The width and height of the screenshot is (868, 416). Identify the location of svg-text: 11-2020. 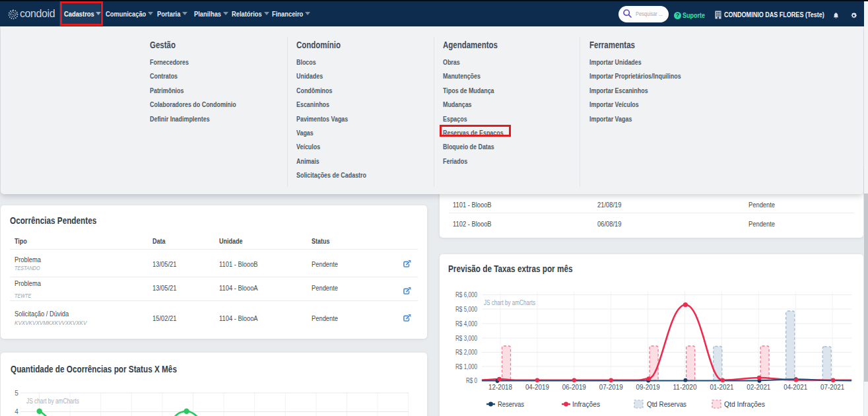
(685, 387).